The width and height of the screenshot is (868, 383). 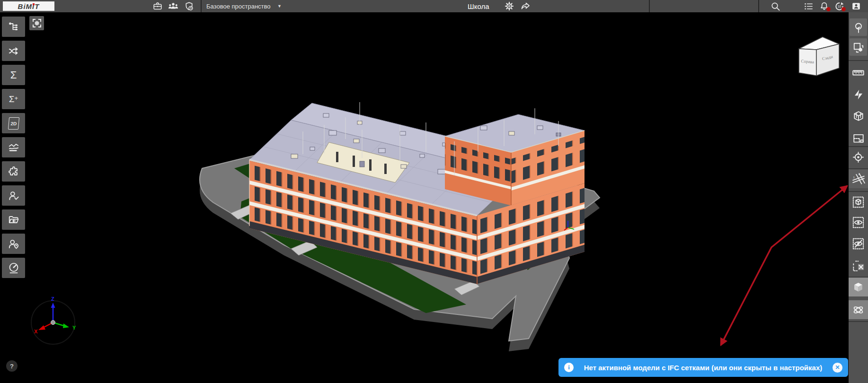 I want to click on help-button: ?, so click(x=12, y=366).